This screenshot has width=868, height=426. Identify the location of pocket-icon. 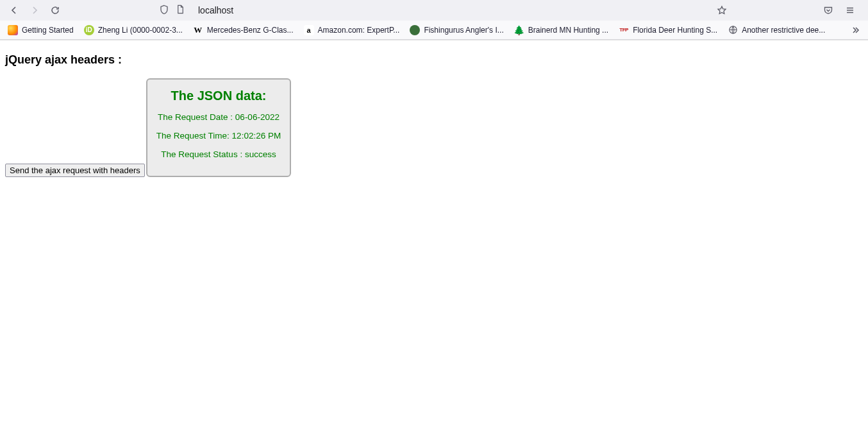
(828, 10).